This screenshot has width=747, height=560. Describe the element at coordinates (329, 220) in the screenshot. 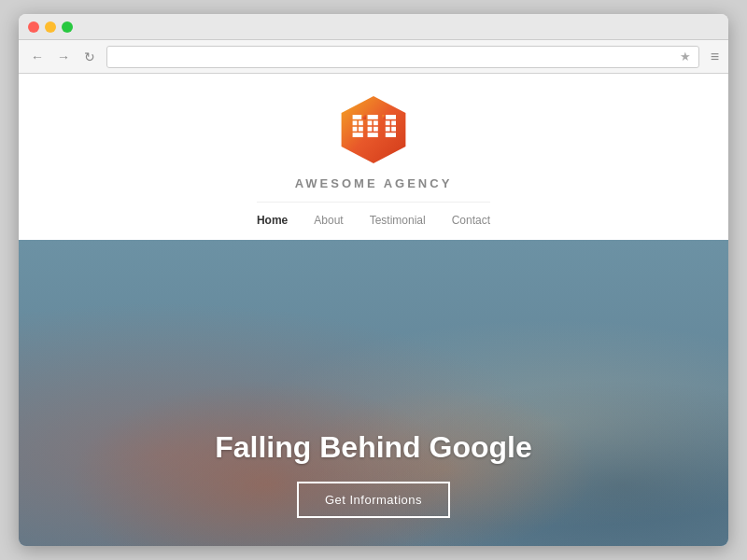

I see `nav-item-about: About` at that location.